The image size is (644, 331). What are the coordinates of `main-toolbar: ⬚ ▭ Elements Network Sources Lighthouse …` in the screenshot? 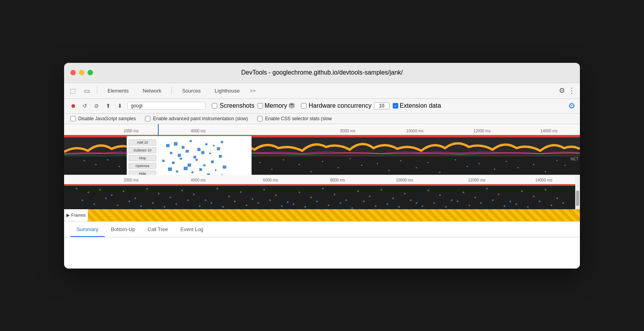 It's located at (322, 91).